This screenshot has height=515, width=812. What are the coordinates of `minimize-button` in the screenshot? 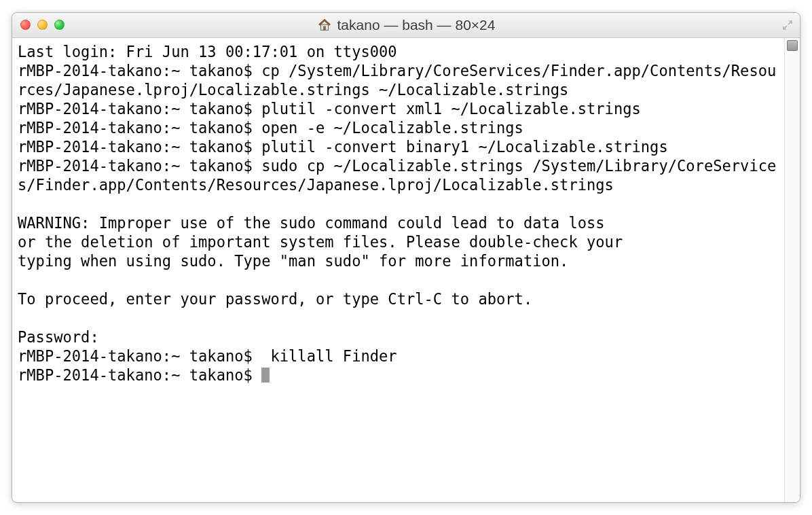 It's located at (42, 24).